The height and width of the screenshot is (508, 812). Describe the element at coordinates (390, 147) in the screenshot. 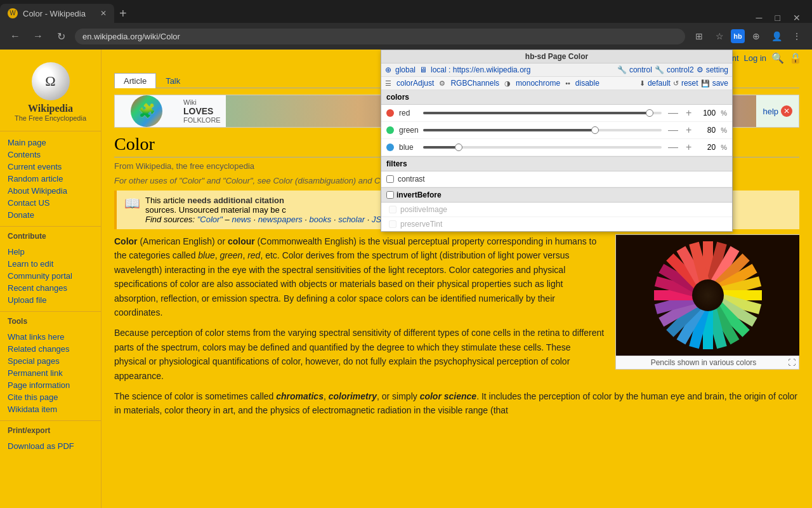

I see `blue-dot` at that location.